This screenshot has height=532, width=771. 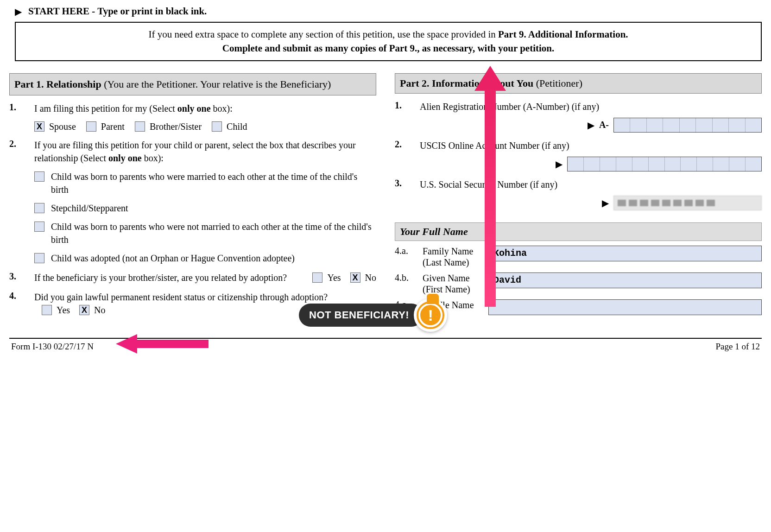 What do you see at coordinates (625, 280) in the screenshot?
I see `given-name-field: David` at bounding box center [625, 280].